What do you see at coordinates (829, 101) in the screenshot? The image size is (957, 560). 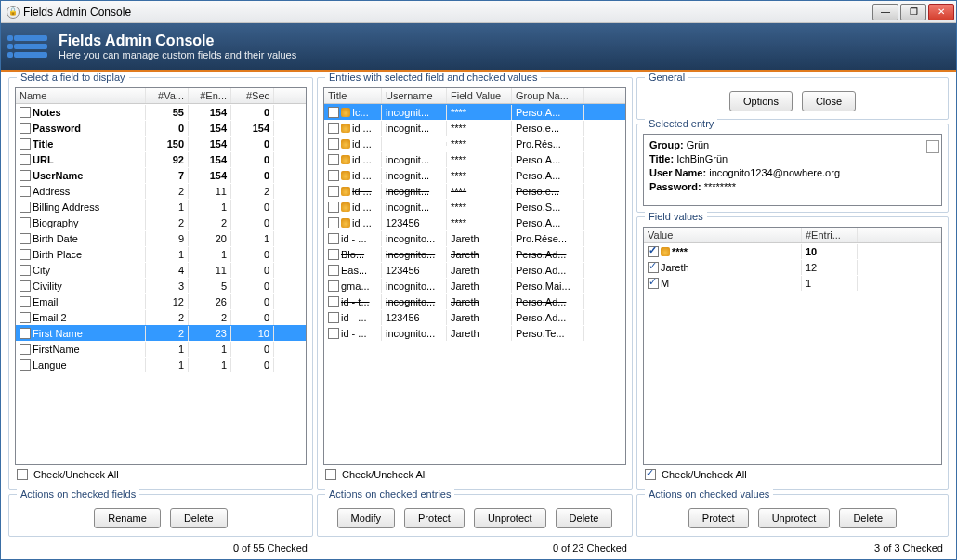 I see `close-button: Close` at bounding box center [829, 101].